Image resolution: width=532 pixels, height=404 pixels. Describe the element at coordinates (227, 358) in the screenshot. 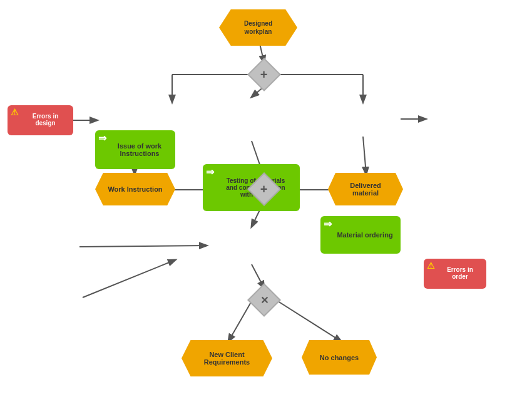

I see `new-client-requirements-label: New ClientRequirements` at that location.